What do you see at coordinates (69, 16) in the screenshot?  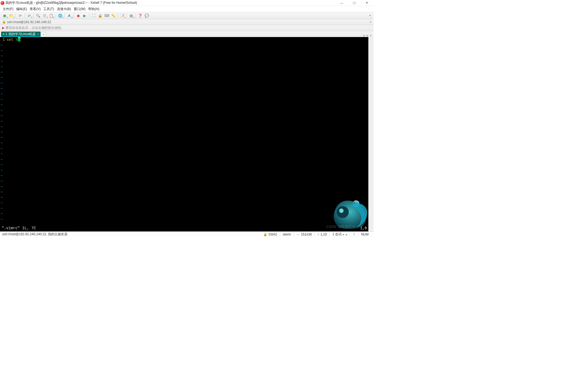 I see `font-button: A` at bounding box center [69, 16].